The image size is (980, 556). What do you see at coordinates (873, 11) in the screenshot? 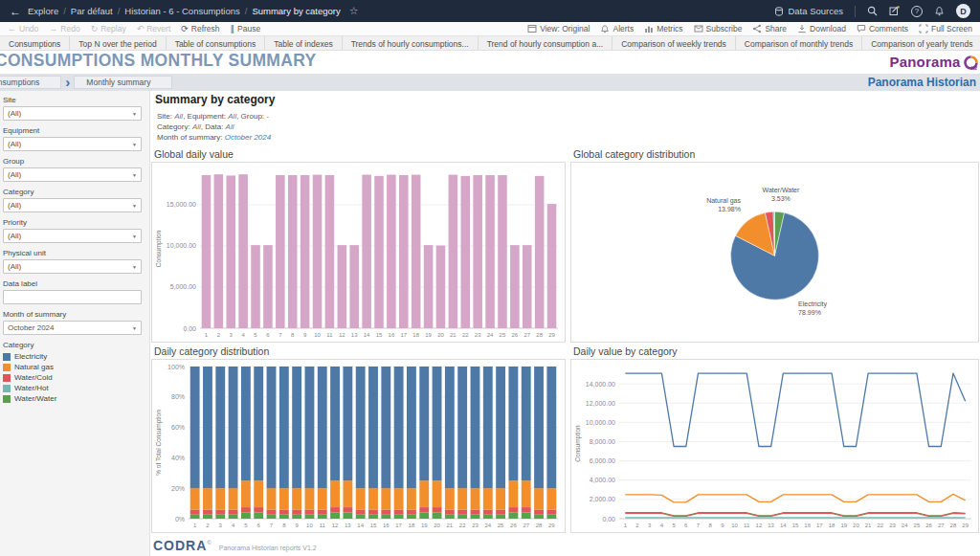
I see `topbar-actions: Data Sources ? D` at bounding box center [873, 11].